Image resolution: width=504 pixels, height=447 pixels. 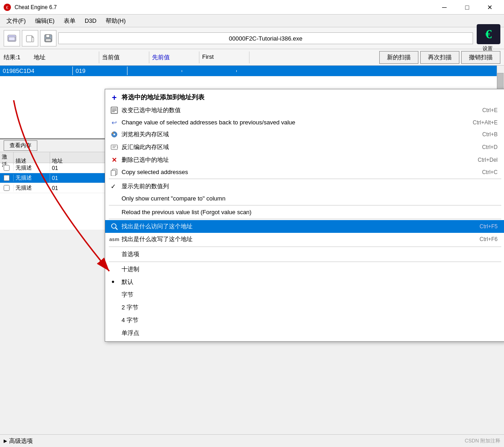 I want to click on col-header-current: 当前值, so click(x=124, y=57).